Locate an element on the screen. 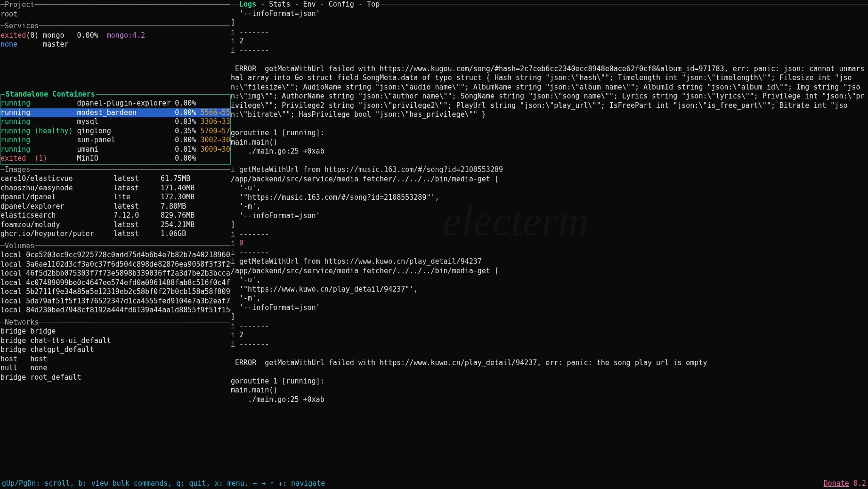  image-row: dpanel/explorerlatest7.80MB is located at coordinates (97, 207).